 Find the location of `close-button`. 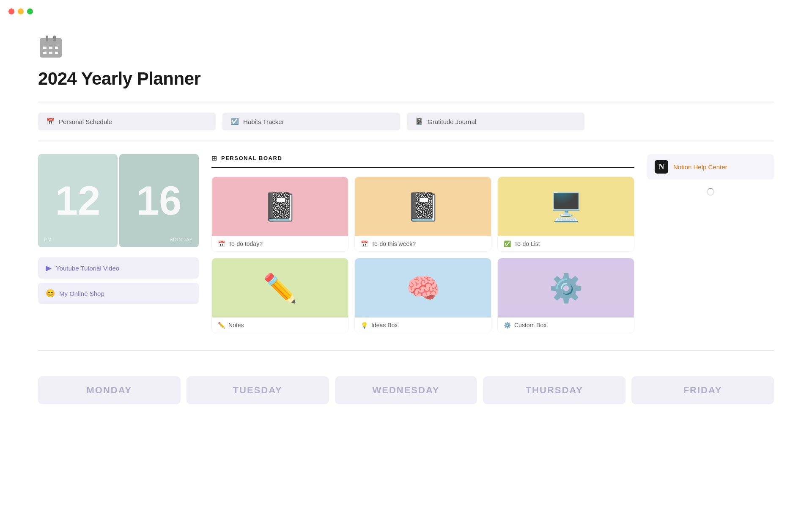

close-button is located at coordinates (11, 11).